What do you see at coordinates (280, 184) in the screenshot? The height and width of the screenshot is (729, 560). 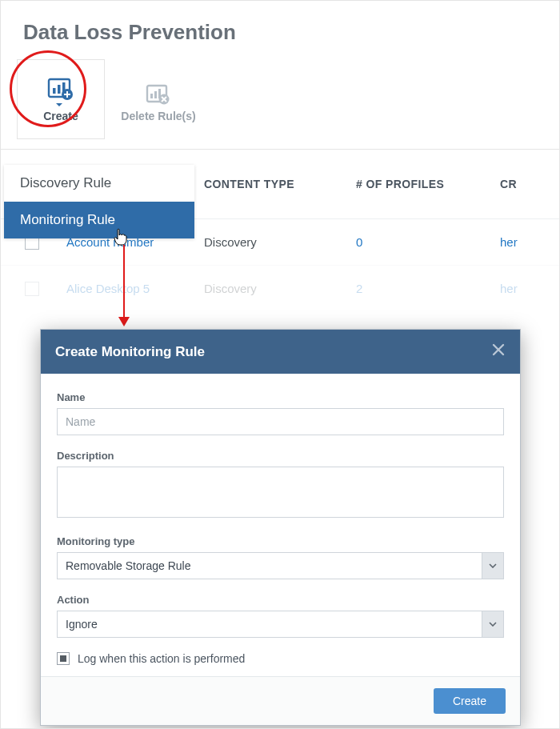 I see `column-header-content-type: CONTENT TYPE` at bounding box center [280, 184].